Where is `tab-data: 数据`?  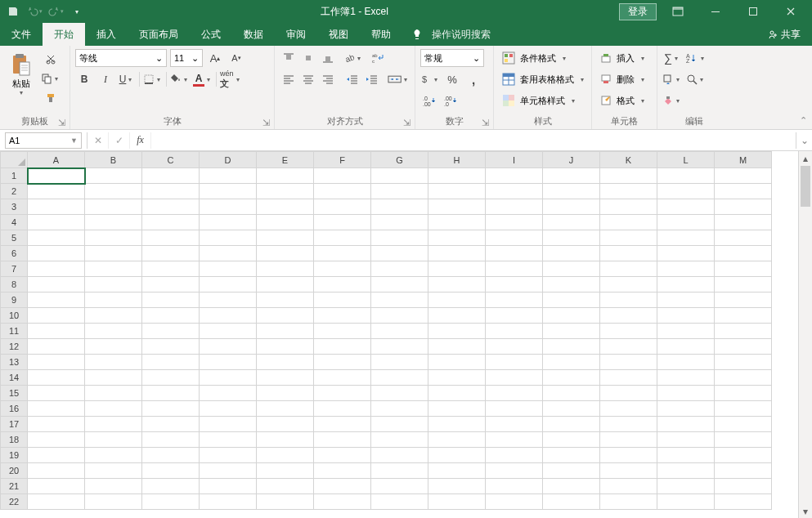 tab-data: 数据 is located at coordinates (253, 34).